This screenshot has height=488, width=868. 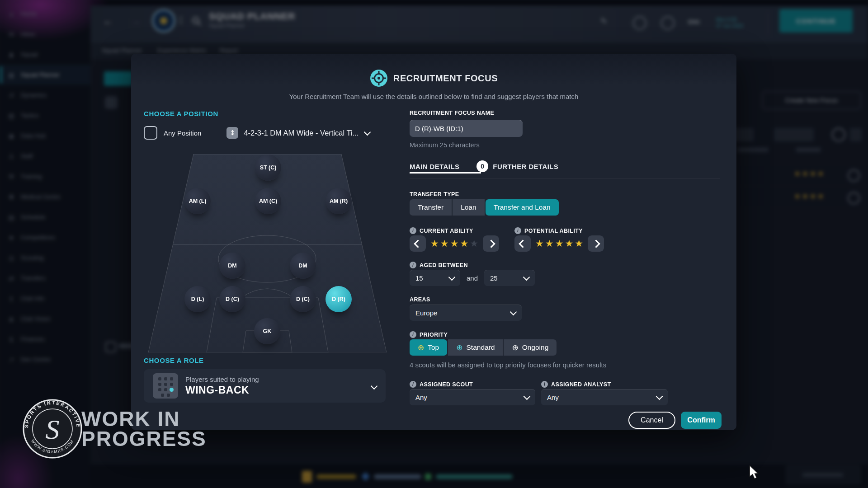 I want to click on role-prefix: Players suited to playing, so click(x=275, y=380).